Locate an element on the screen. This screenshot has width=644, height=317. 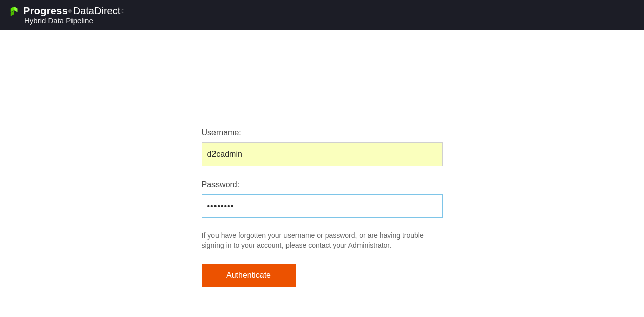
brand-reg-mark: ® is located at coordinates (70, 11).